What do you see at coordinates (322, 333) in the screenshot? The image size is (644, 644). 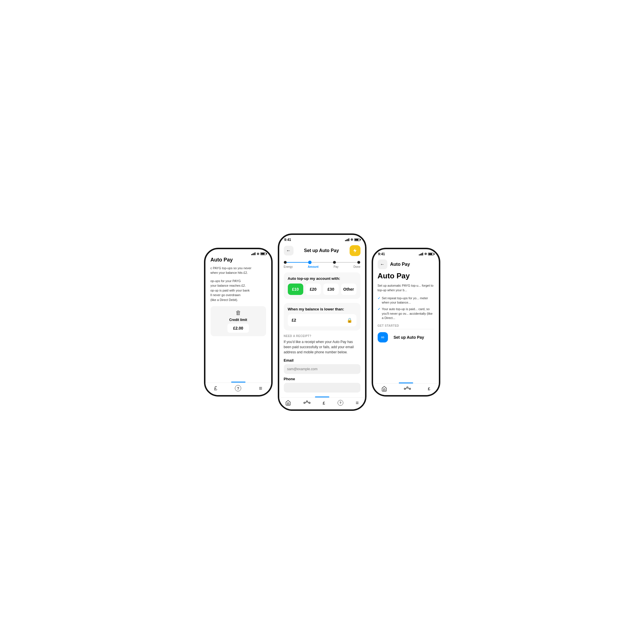 I see `center-scroll: Auto top-up my account with: £10 £20 £30…` at bounding box center [322, 333].